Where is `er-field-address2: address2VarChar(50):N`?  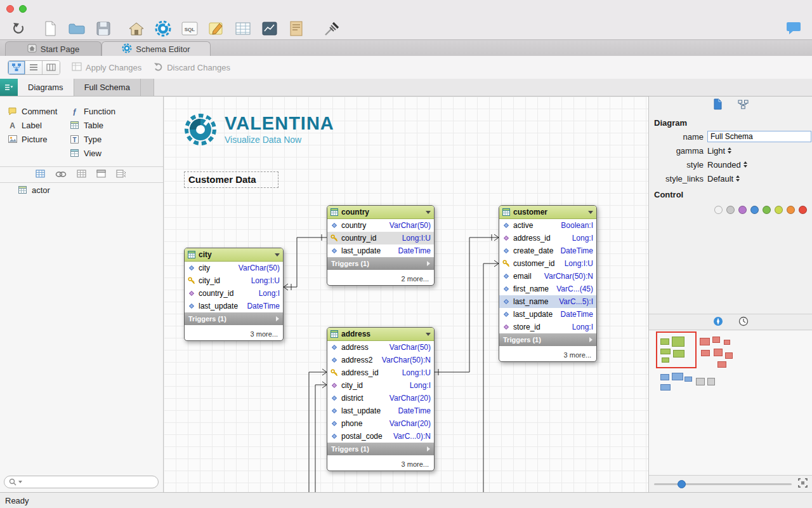 er-field-address2: address2VarChar(50):N is located at coordinates (381, 360).